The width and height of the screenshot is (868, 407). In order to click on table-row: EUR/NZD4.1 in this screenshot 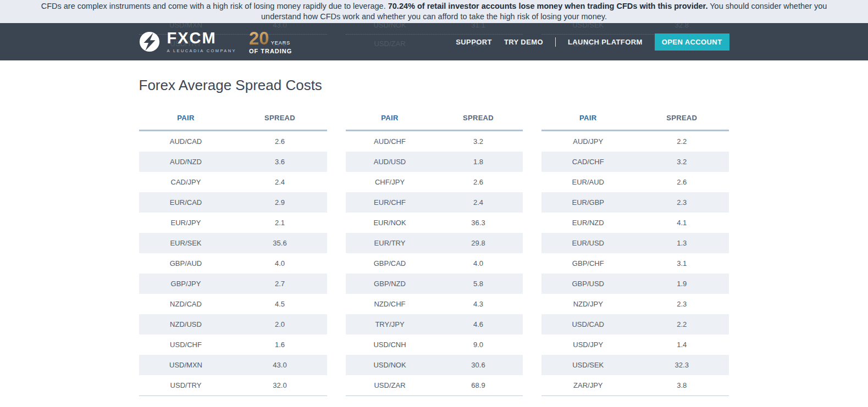, I will do `click(635, 223)`.